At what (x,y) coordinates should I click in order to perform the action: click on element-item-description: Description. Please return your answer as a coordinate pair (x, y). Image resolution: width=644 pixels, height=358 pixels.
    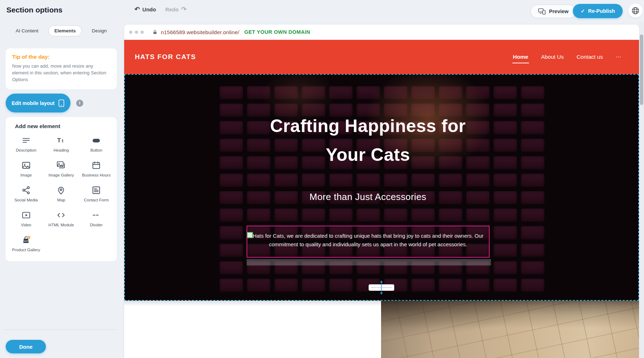
    Looking at the image, I should click on (26, 144).